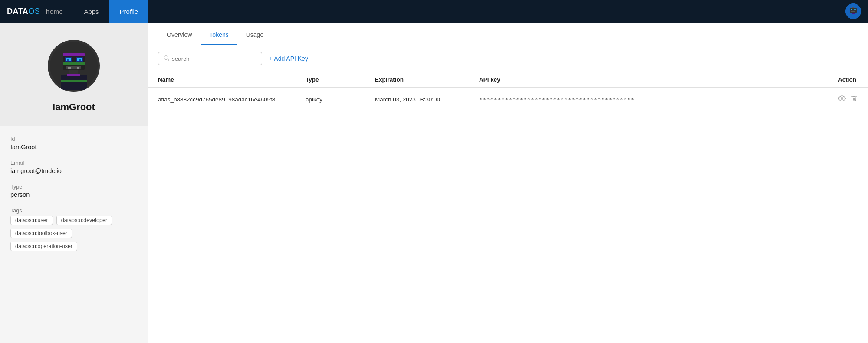  What do you see at coordinates (74, 74) in the screenshot?
I see `avatar-section: IamGroot` at bounding box center [74, 74].